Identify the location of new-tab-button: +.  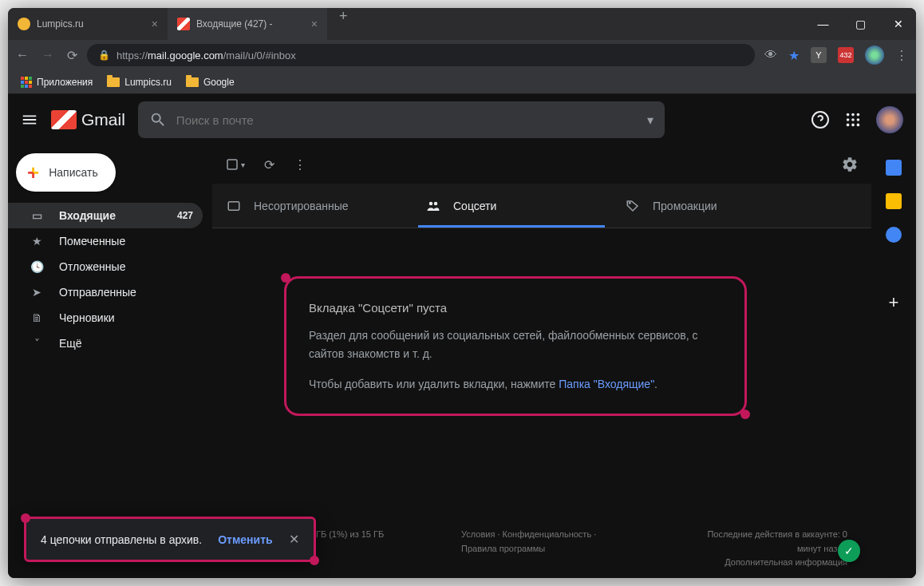
(343, 24).